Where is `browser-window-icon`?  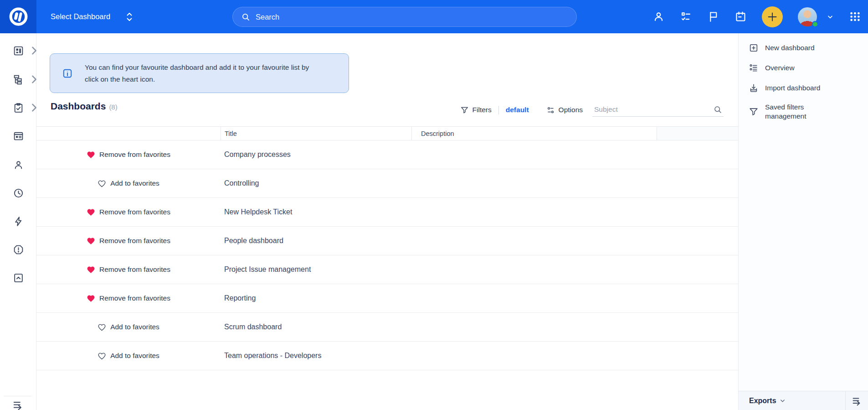
browser-window-icon is located at coordinates (18, 136).